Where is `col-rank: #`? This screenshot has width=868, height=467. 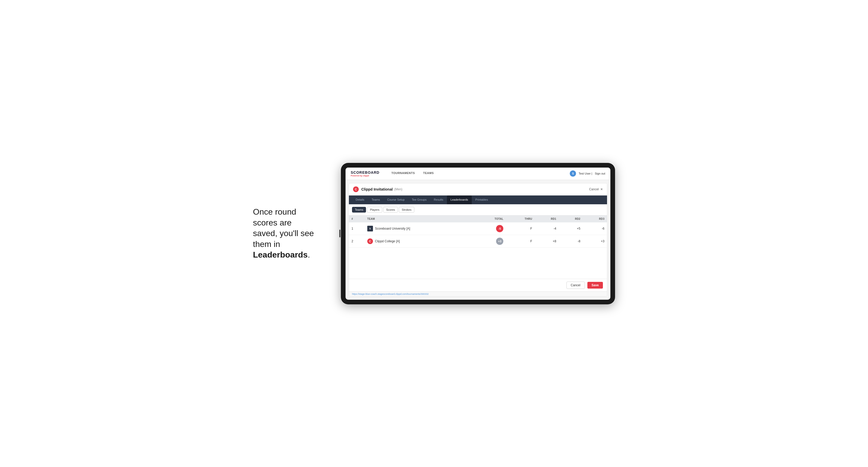
col-rank: # is located at coordinates (356, 219).